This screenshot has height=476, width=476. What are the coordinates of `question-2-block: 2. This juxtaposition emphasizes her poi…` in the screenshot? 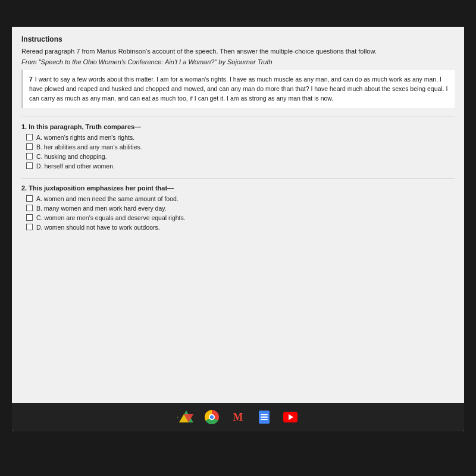 It's located at (238, 208).